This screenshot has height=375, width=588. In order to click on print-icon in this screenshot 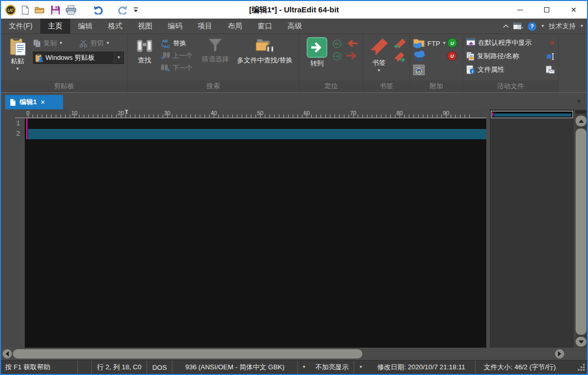, I will do `click(71, 10)`.